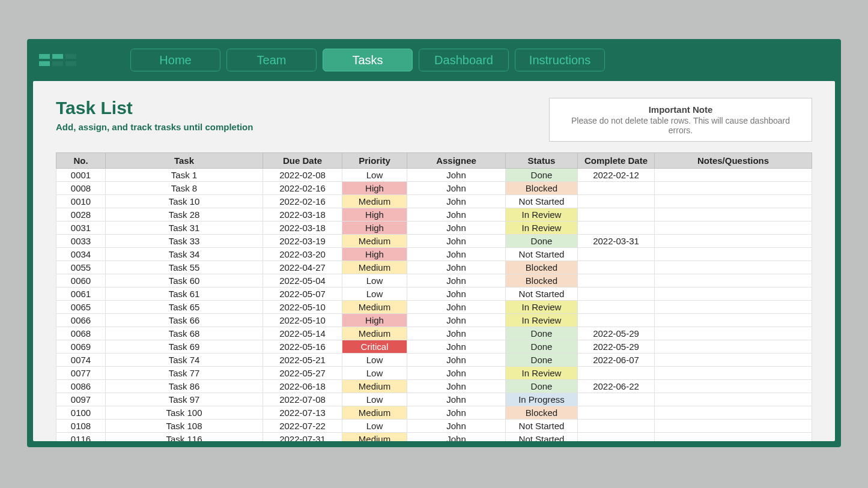 This screenshot has height=488, width=868. What do you see at coordinates (303, 241) in the screenshot?
I see `cell-due: 2022-03-19` at bounding box center [303, 241].